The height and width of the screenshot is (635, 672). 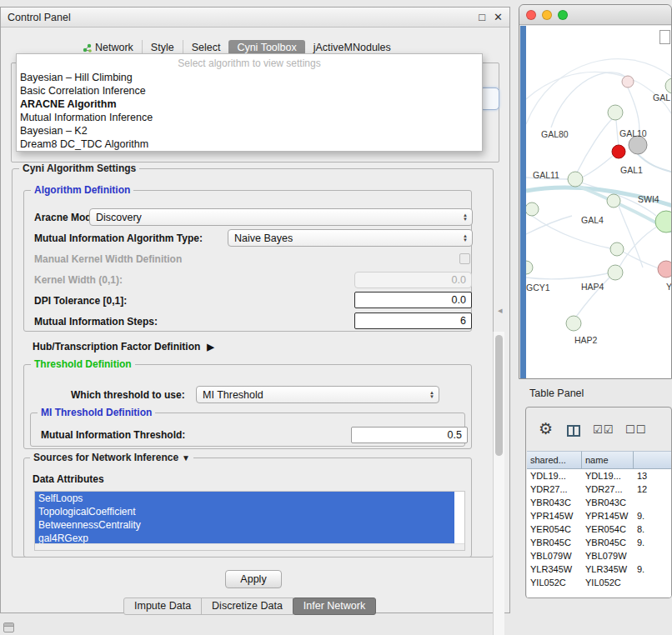 What do you see at coordinates (245, 512) in the screenshot?
I see `data-attribute-item: TopologicalCoefficient` at bounding box center [245, 512].